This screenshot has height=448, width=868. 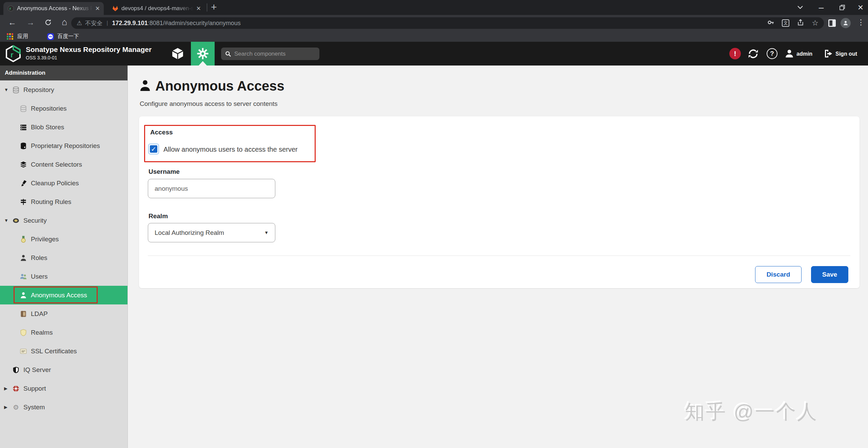 What do you see at coordinates (434, 23) in the screenshot?
I see `browser-toolbar: ← → ⌂ ⚠ 不安全 | 172.29.9.101 :8081/#admin/…` at bounding box center [434, 23].